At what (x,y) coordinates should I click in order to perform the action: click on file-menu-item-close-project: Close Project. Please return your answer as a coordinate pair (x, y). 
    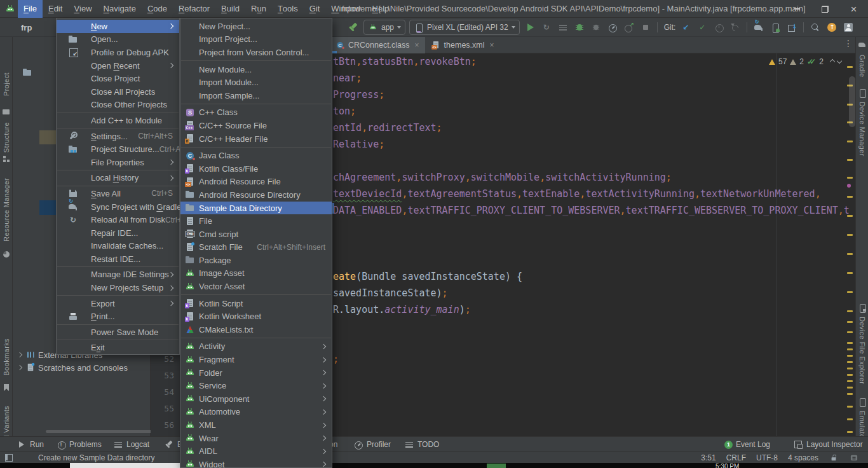
    Looking at the image, I should click on (118, 79).